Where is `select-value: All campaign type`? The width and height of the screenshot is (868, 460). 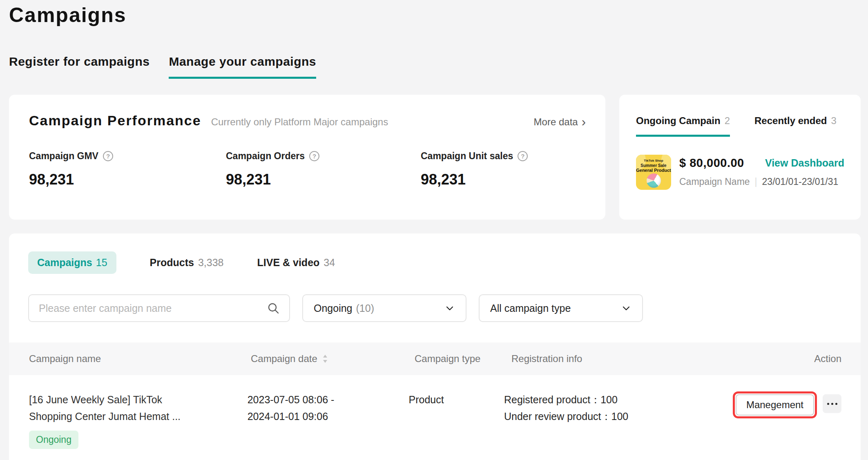
select-value: All campaign type is located at coordinates (530, 309).